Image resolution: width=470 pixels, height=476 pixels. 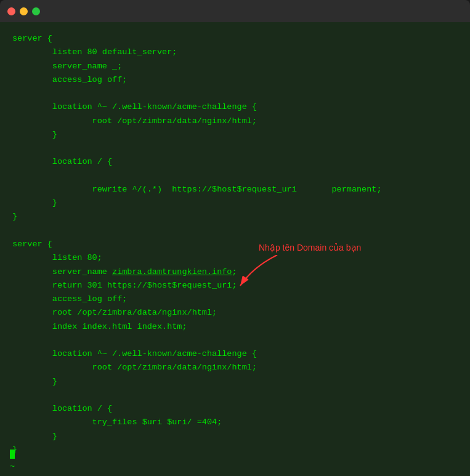 I want to click on tilde-line: ~, so click(x=12, y=467).